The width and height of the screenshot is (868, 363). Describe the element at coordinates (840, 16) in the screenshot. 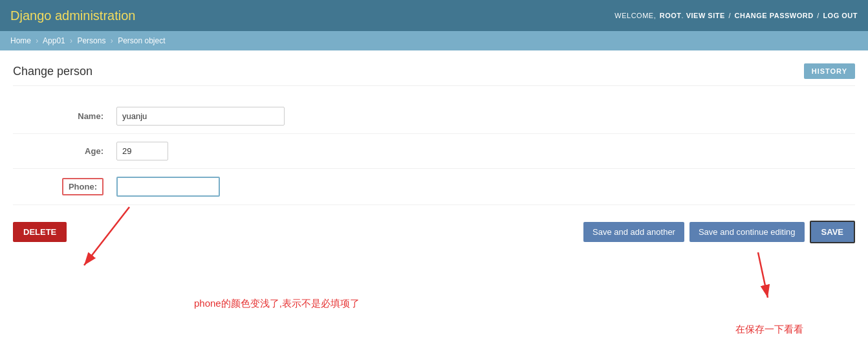

I see `log-out-link: LOG OUT` at that location.